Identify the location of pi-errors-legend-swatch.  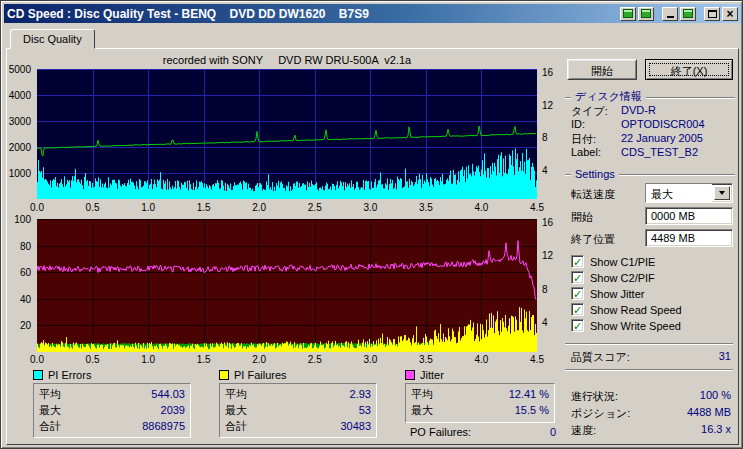
(38, 375).